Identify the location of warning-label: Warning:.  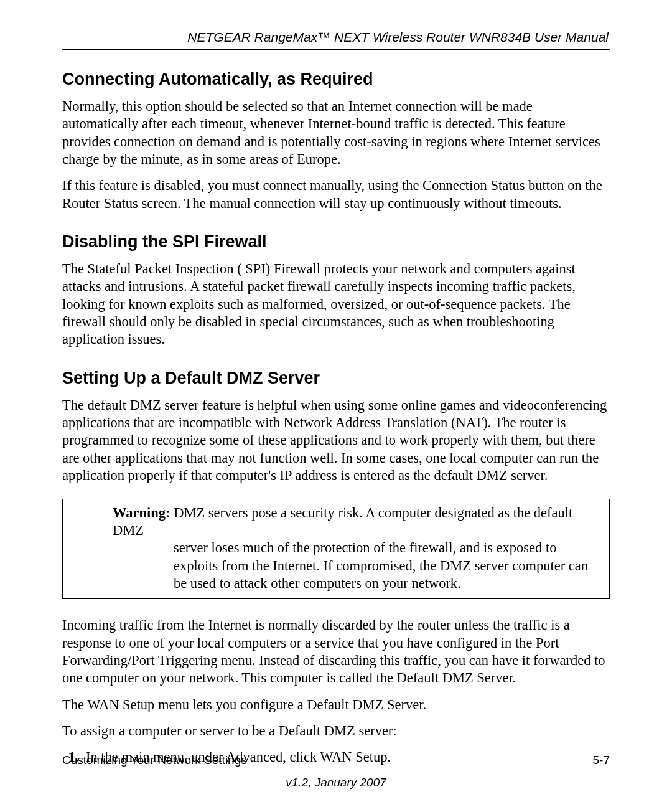
(142, 513).